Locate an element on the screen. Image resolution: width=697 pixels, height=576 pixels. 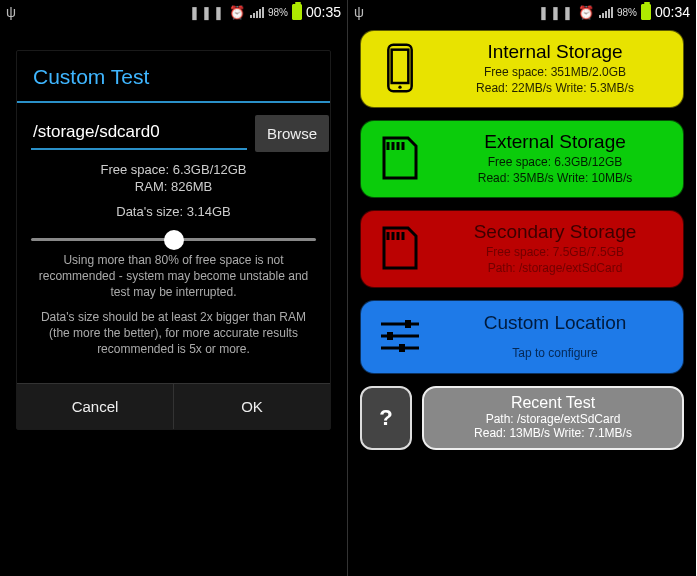
status-bar: ψ ❚❚❚ ⏰ 98% 00:35 is located at coordinates (174, 12).